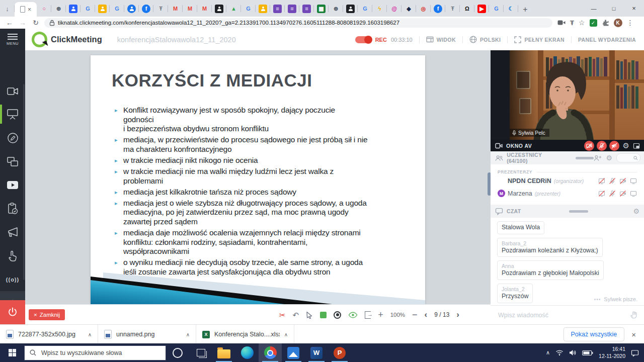 The image size is (644, 362). What do you see at coordinates (636, 146) in the screenshot?
I see `popout-window-icon` at bounding box center [636, 146].